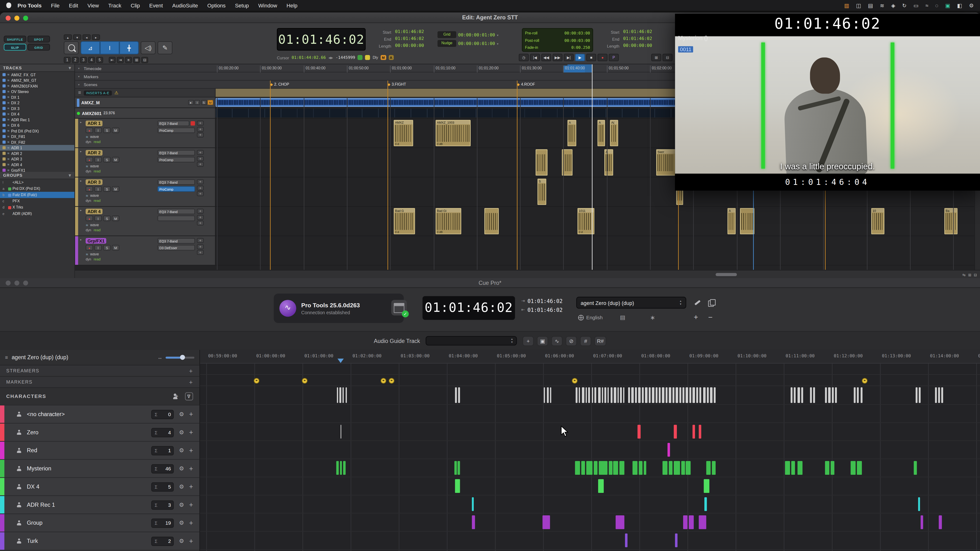 Image resolution: width=980 pixels, height=551 pixels. What do you see at coordinates (97, 142) in the screenshot?
I see `automation-mode: read` at bounding box center [97, 142].